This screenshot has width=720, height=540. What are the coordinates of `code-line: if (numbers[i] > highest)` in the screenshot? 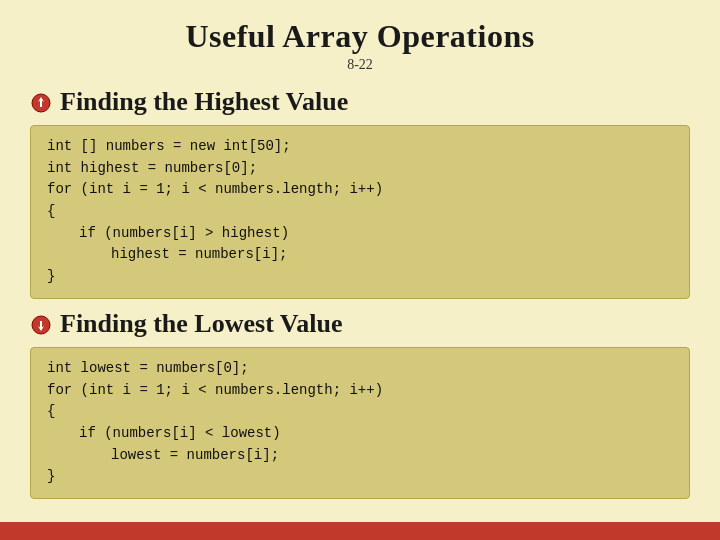 It's located at (360, 234).